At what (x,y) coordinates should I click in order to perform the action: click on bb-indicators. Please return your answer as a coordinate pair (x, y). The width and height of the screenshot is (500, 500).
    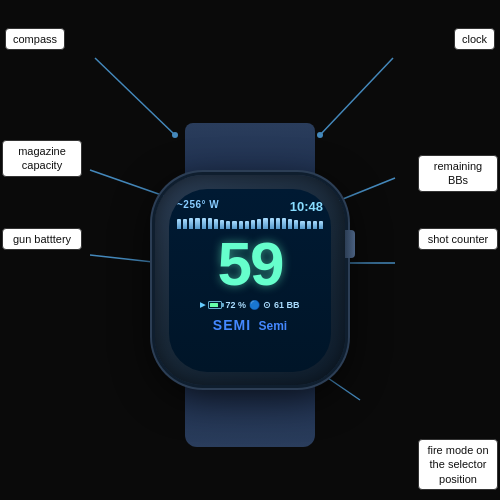
    Looking at the image, I should click on (250, 224).